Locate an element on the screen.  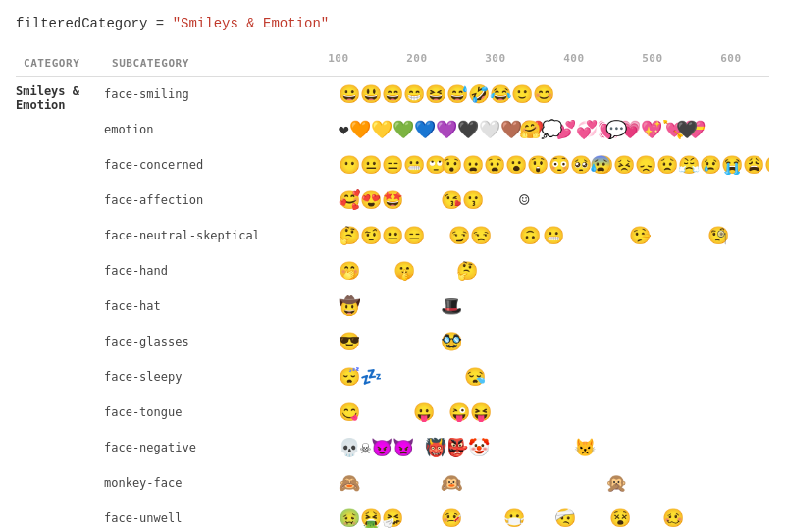
table-row: Smileys & Emotionface-smiling😀😃😄😁😆😅🤣😂🙂😊 is located at coordinates (392, 94).